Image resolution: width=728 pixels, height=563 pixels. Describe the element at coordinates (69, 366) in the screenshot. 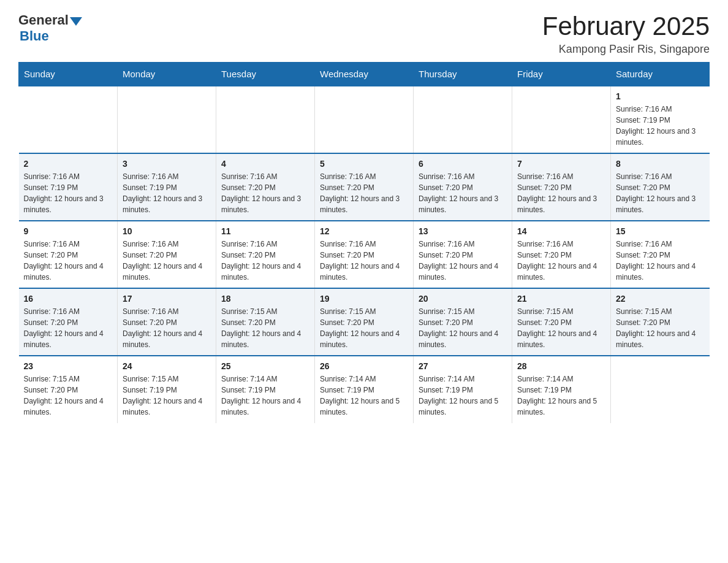

I see `day-number: 23` at that location.